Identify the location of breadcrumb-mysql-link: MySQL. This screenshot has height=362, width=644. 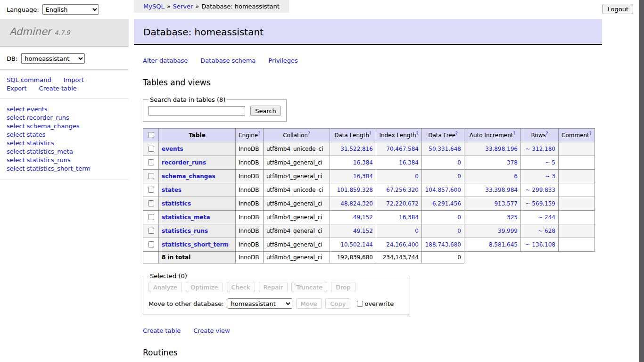
(154, 7).